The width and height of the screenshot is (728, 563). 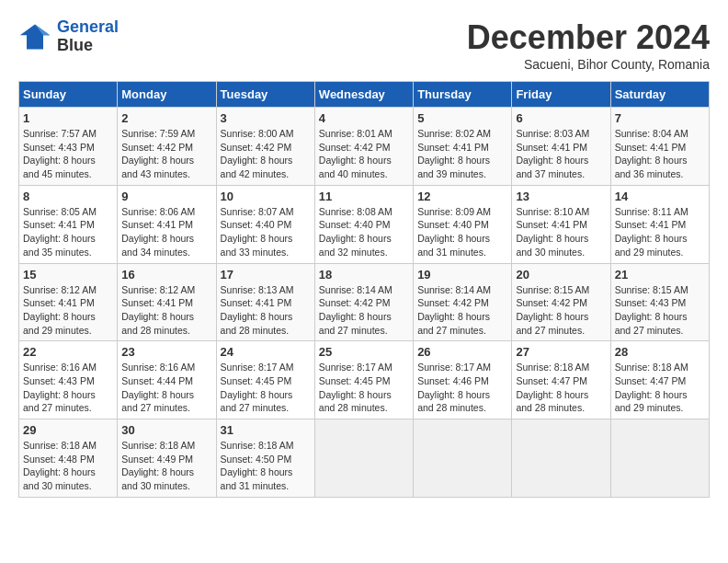 I want to click on day-info: Sunrise: 7:57 AMSunset: 4:43 PMDaylight:…, so click(x=68, y=155).